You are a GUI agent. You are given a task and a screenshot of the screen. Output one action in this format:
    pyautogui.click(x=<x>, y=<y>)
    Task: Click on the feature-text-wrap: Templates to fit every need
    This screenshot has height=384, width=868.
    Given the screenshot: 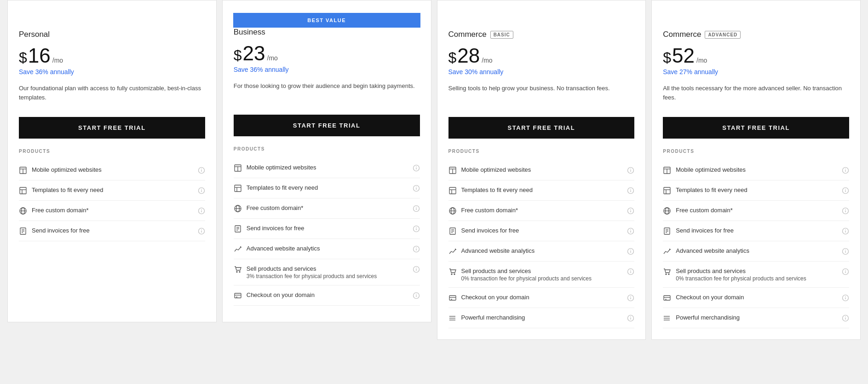 What is the action you would take?
    pyautogui.click(x=711, y=190)
    